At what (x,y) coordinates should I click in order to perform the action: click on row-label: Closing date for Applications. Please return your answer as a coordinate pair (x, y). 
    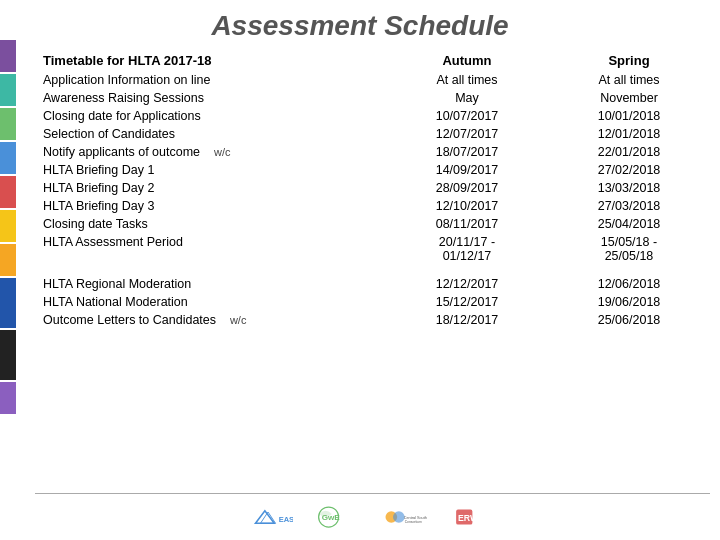
    Looking at the image, I should click on (210, 116).